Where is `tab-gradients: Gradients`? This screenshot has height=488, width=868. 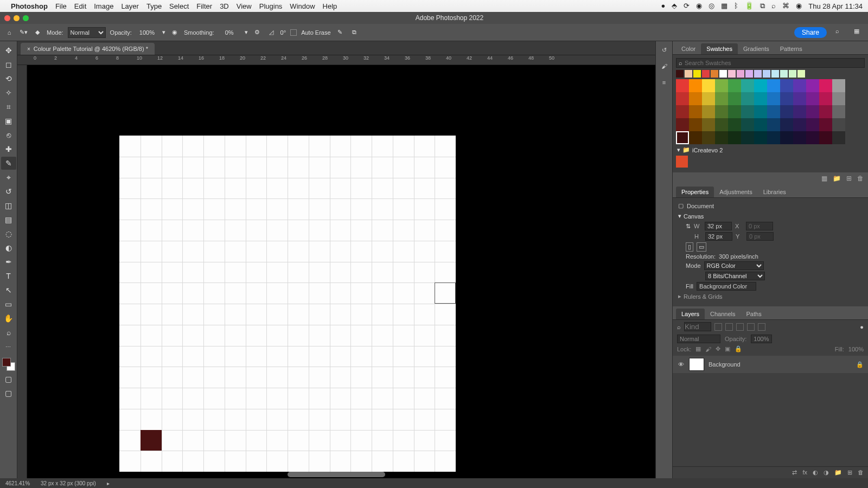
tab-gradients: Gradients is located at coordinates (756, 49).